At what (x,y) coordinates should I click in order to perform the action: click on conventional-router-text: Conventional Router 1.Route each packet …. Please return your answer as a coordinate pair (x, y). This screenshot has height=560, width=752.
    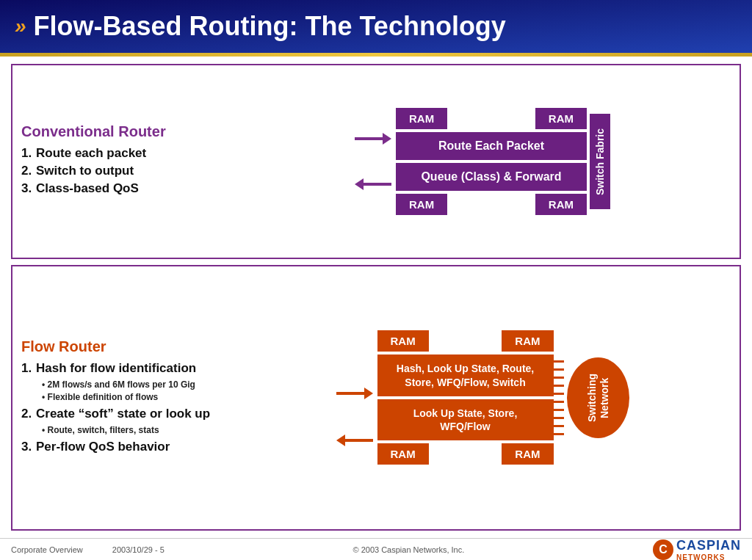
    Looking at the image, I should click on (124, 161).